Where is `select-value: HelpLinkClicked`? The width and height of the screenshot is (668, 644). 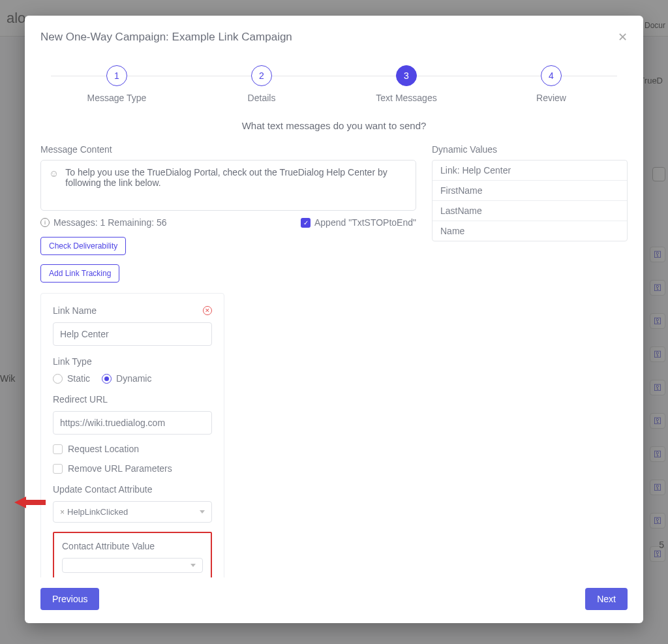 select-value: HelpLinkClicked is located at coordinates (98, 512).